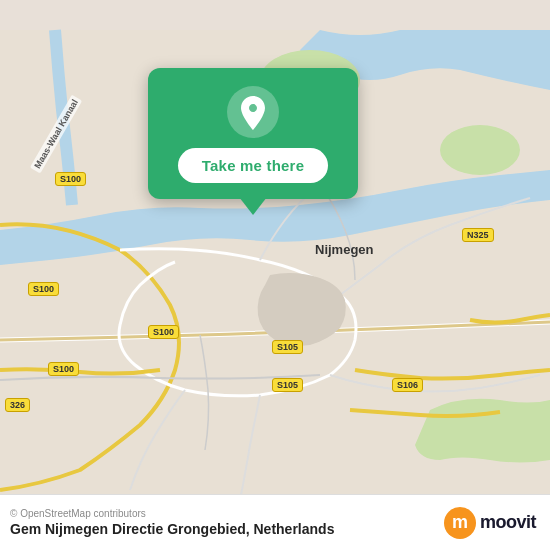 The image size is (550, 550). I want to click on osm-attribution: © OpenStreetMap contributors, so click(172, 514).